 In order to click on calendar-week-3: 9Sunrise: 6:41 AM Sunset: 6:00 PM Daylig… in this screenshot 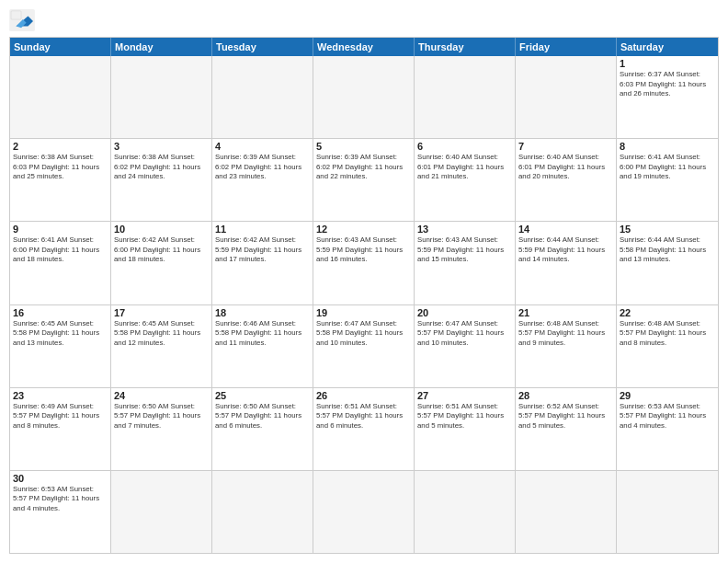, I will do `click(364, 263)`.